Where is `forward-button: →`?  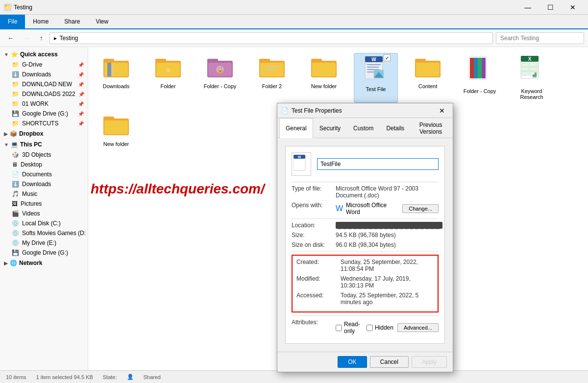 forward-button: → is located at coordinates (26, 38).